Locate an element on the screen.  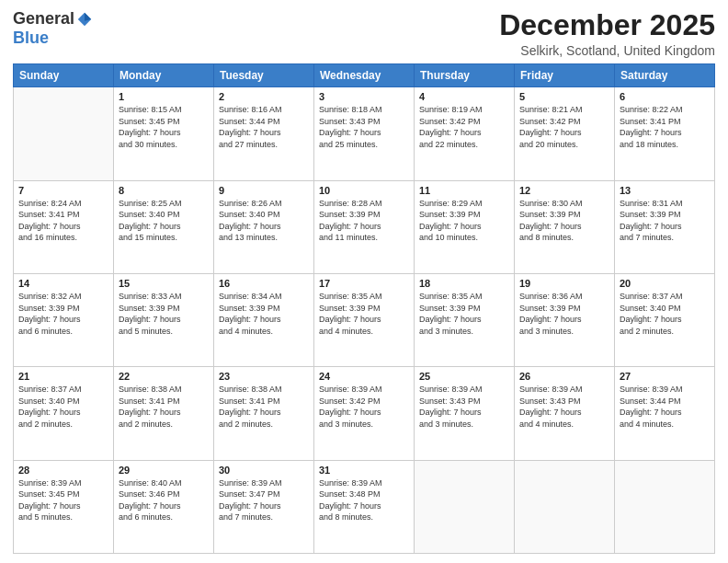
day-number: 13 is located at coordinates (665, 190).